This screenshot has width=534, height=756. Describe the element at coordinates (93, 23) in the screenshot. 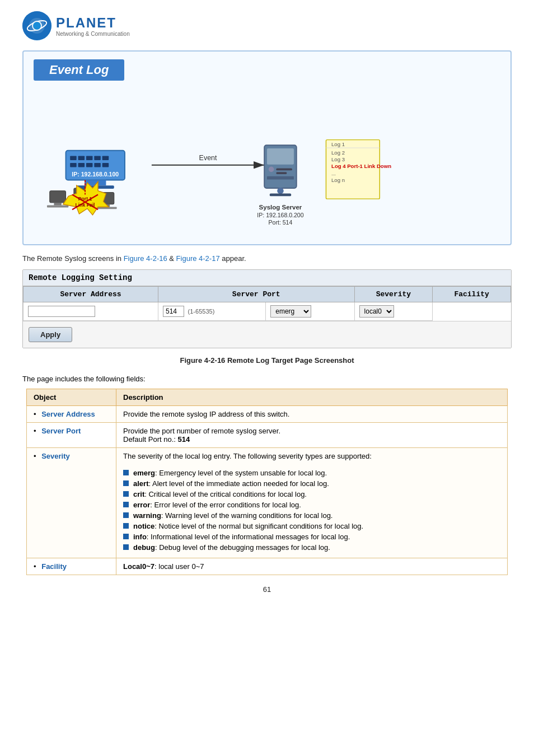

I see `brand-name: PLANET` at that location.